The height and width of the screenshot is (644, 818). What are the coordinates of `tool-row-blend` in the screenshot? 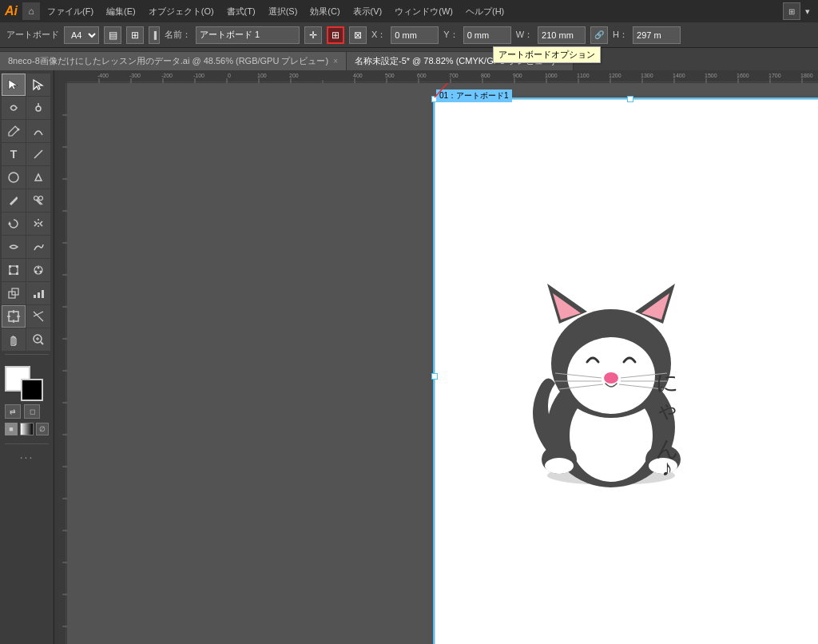 It's located at (27, 293).